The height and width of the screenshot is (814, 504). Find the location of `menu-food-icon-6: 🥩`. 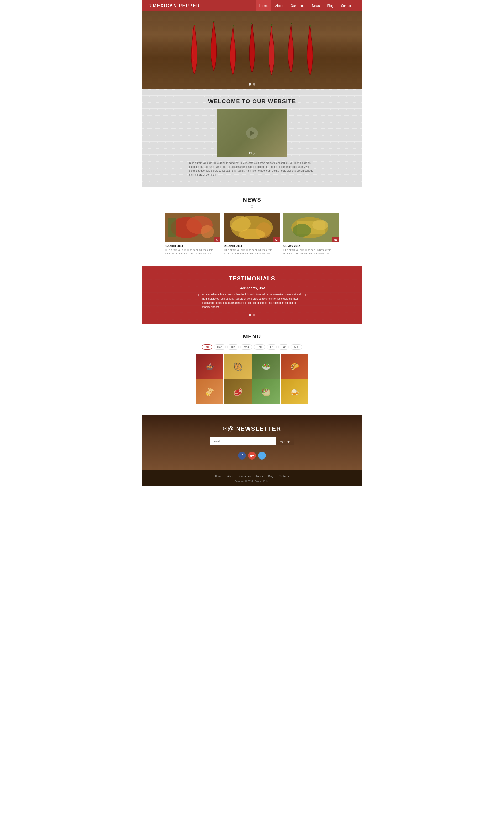

menu-food-icon-6: 🥩 is located at coordinates (238, 392).